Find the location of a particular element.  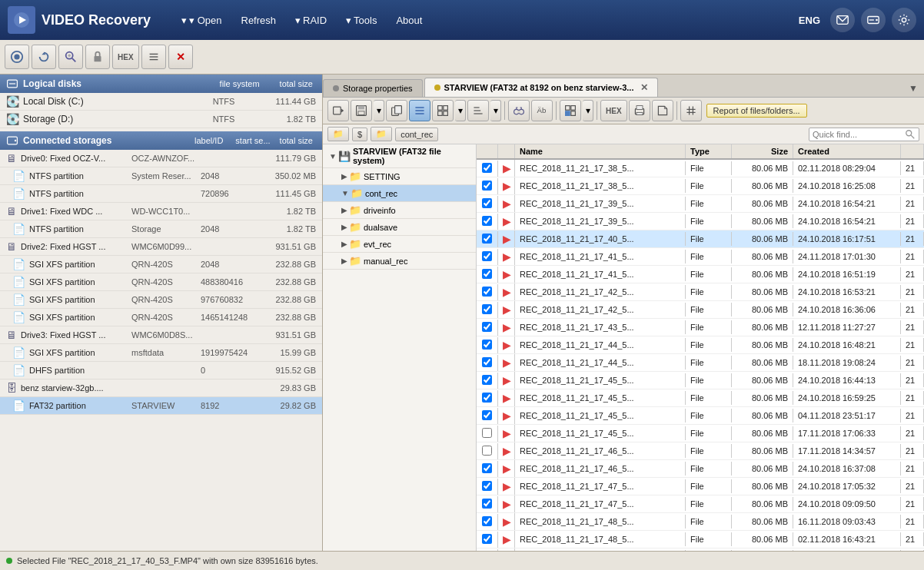

drive2: 🖥 Drive2: Fixed HGST ... WMC6M0D99... 93… is located at coordinates (161, 247).